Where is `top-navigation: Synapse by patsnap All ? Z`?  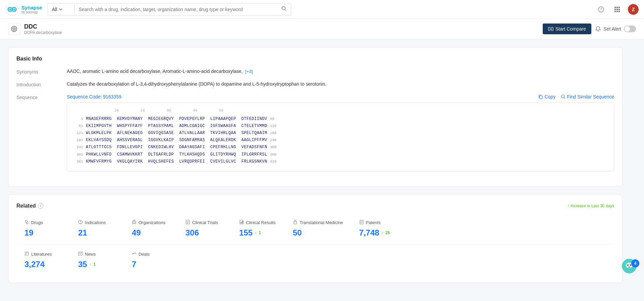 top-navigation: Synapse by patsnap All ? Z is located at coordinates (322, 9).